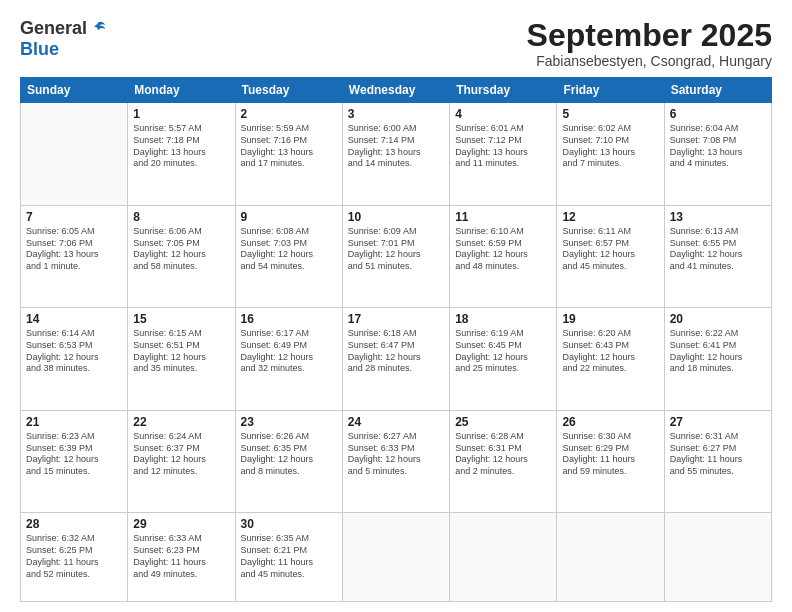  Describe the element at coordinates (40, 50) in the screenshot. I see `logo-blue-text: Blue` at that location.